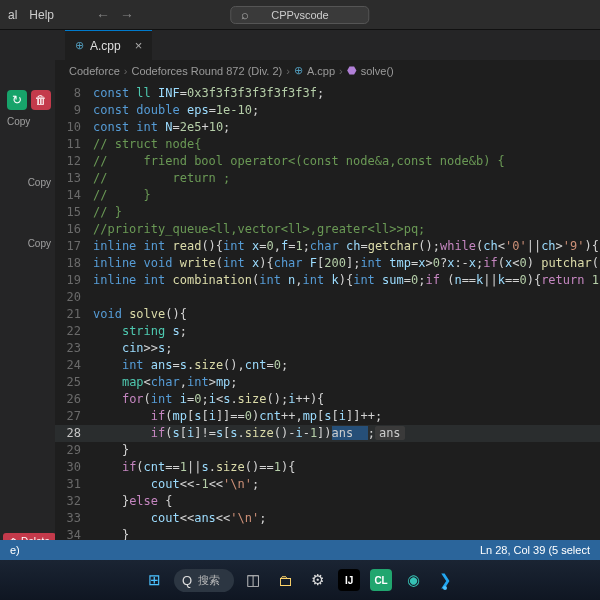 The image size is (600, 600). I want to click on edge-icon: ◉, so click(413, 580).